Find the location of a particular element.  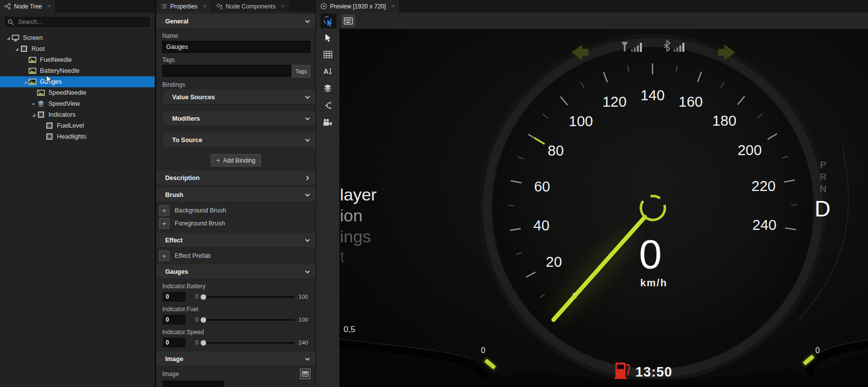

add-binding-label: Add Binding is located at coordinates (240, 161).